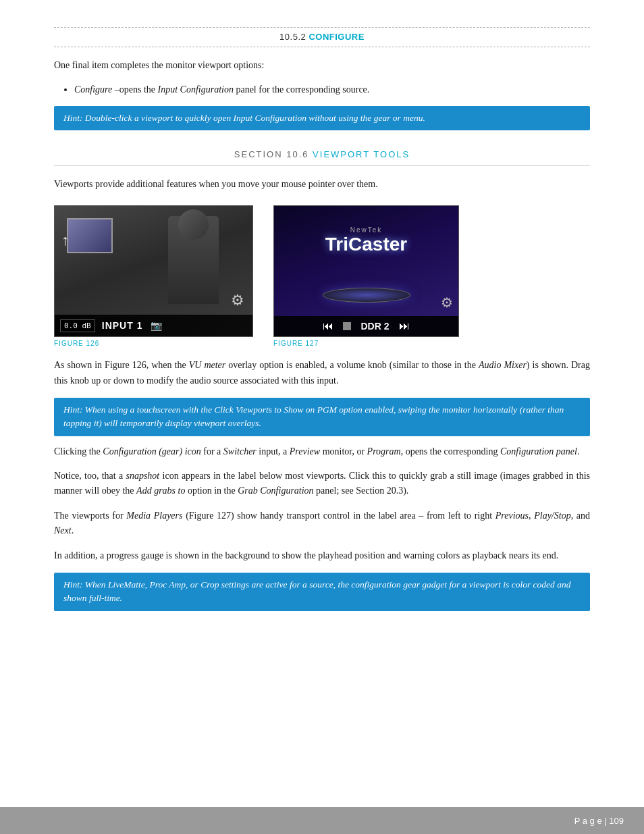 The height and width of the screenshot is (834, 644). Describe the element at coordinates (90, 236) in the screenshot. I see `fig126-monitor` at that location.